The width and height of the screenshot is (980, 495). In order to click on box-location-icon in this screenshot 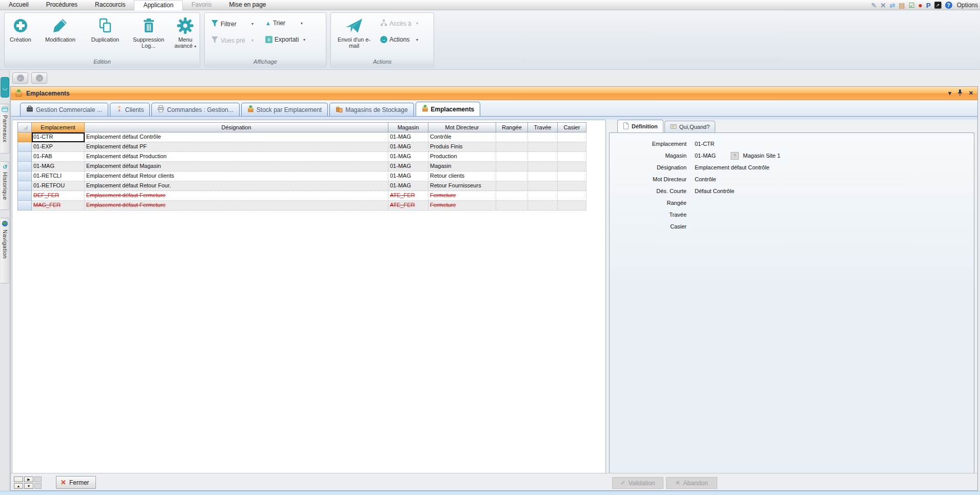, I will do `click(250, 110)`.